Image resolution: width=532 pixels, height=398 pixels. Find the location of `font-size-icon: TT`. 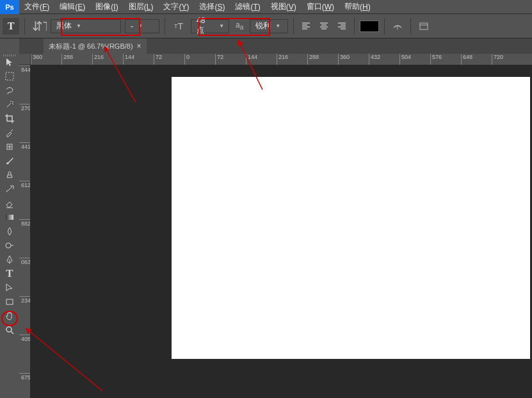

font-size-icon: TT is located at coordinates (179, 26).